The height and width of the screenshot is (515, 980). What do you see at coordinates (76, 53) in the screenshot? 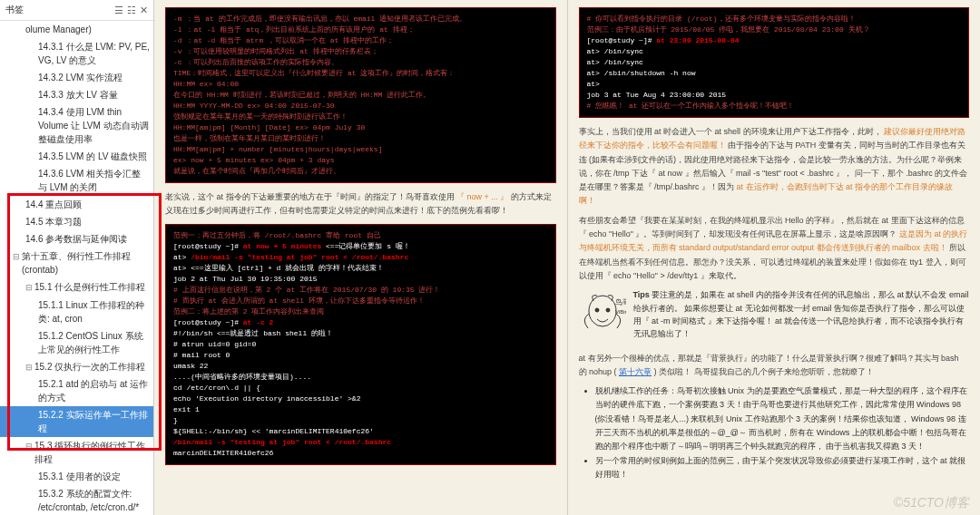
I see `bookmark-item: 14.3.1 什么是 LVM: PV, PE, VG, LV 的意义` at bounding box center [76, 53].